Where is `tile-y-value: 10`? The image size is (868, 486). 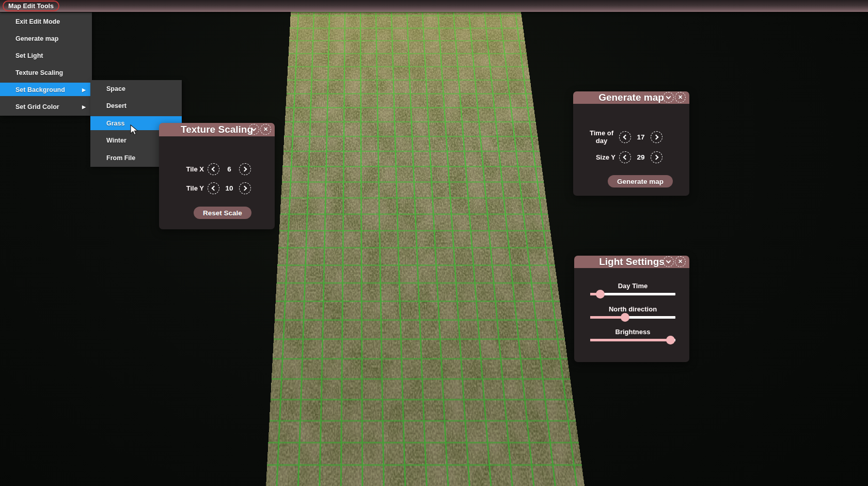 tile-y-value: 10 is located at coordinates (229, 188).